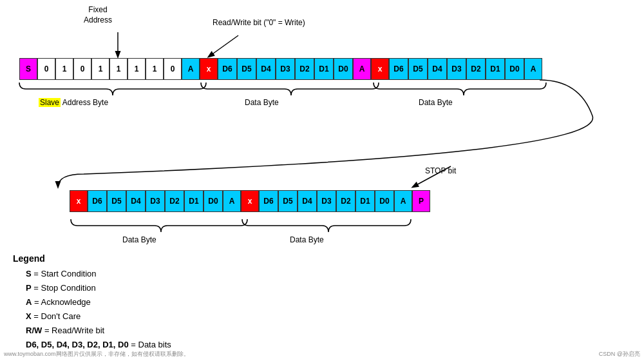 This screenshot has width=644, height=361. What do you see at coordinates (362, 69) in the screenshot?
I see `cell-A2: A` at bounding box center [362, 69].